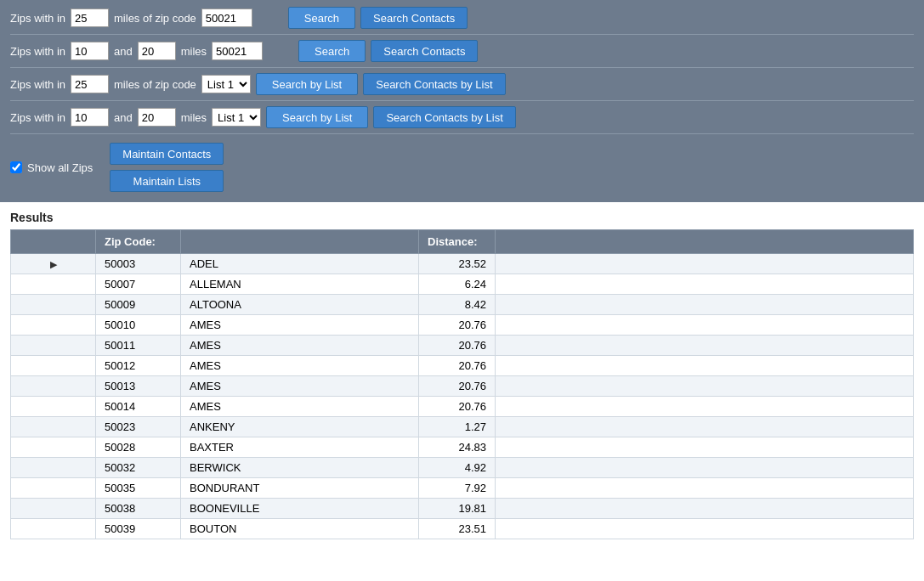  What do you see at coordinates (457, 285) in the screenshot?
I see `cell-distance: 6.24` at bounding box center [457, 285].